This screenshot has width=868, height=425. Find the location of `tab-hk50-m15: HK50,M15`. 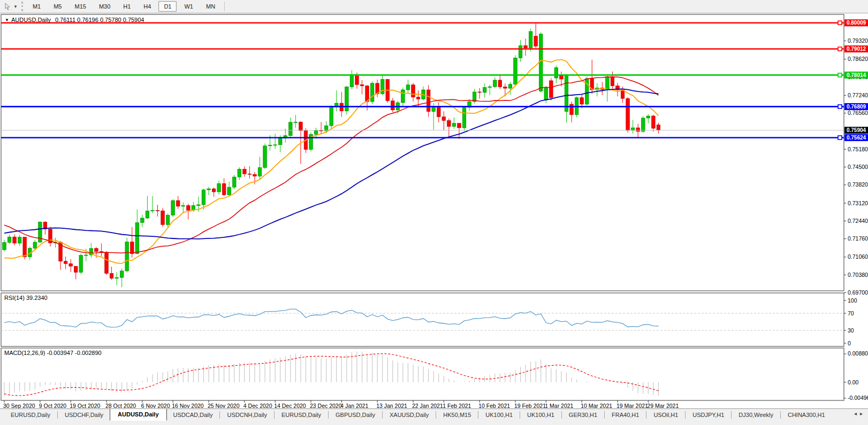

tab-hk50-m15: HK50,M15 is located at coordinates (457, 415).